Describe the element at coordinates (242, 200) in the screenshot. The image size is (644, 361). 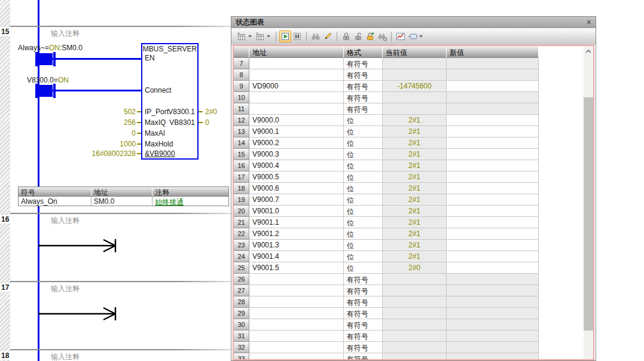
I see `row-number-cell: 19` at that location.